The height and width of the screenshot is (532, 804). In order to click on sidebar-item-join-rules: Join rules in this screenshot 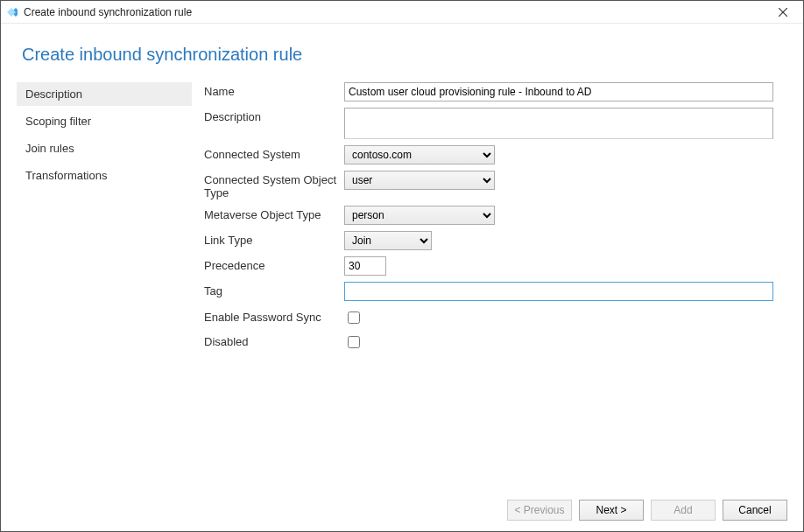, I will do `click(104, 149)`.